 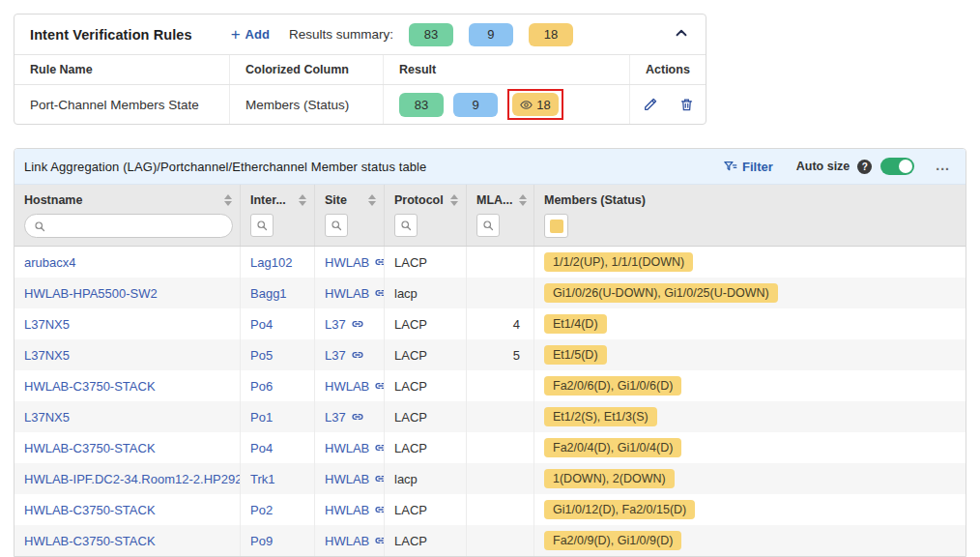 I want to click on members-status-pill: Fa2/0/4(D), Gi1/0/4(D), so click(x=613, y=448).